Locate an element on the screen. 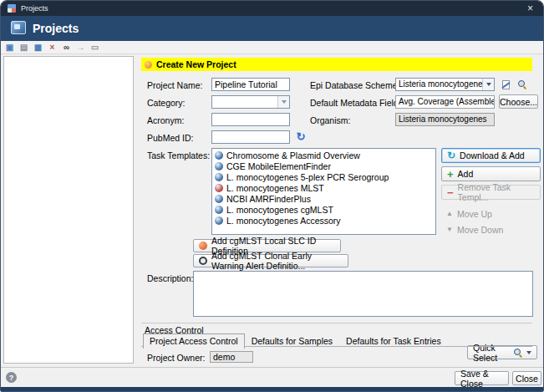 The image size is (544, 392). edit-scheme-icon-button is located at coordinates (506, 84).